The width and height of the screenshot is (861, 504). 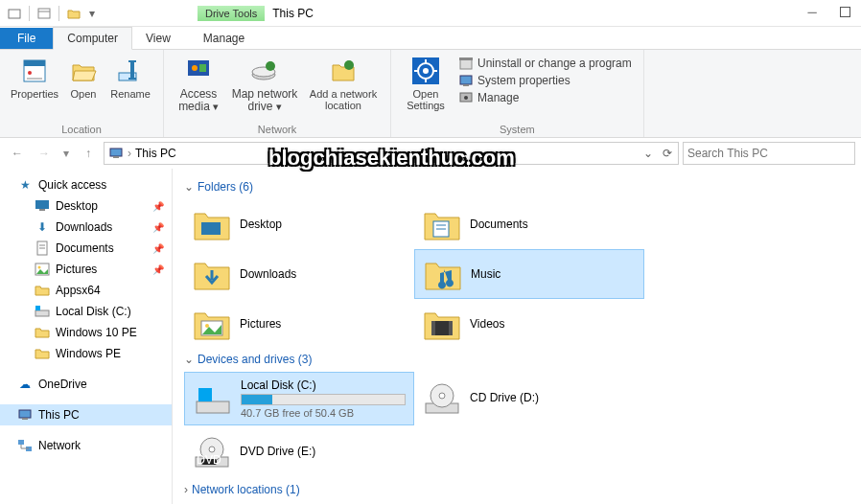 What do you see at coordinates (88, 153) in the screenshot?
I see `up-button: ↑` at bounding box center [88, 153].